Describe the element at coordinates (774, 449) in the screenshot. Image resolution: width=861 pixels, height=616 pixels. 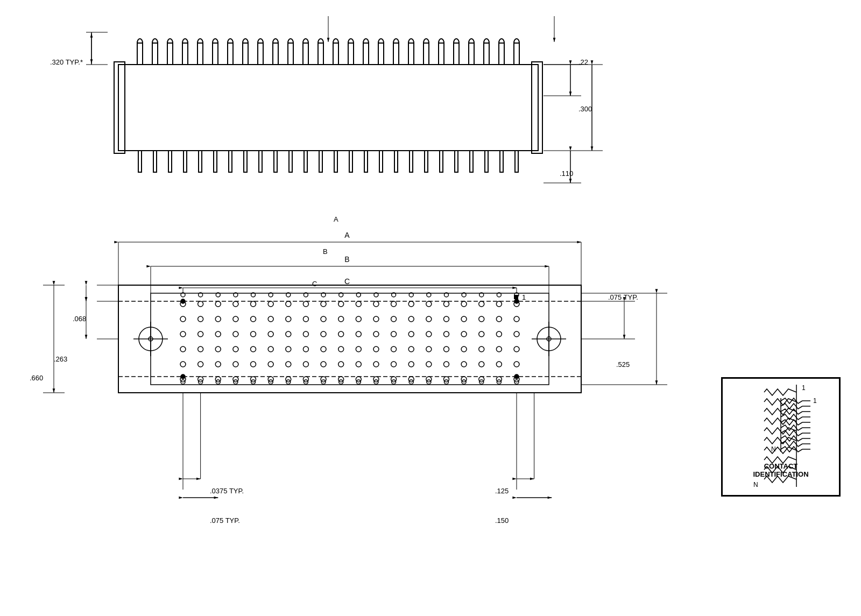
I see `svg-text: N` at that location.